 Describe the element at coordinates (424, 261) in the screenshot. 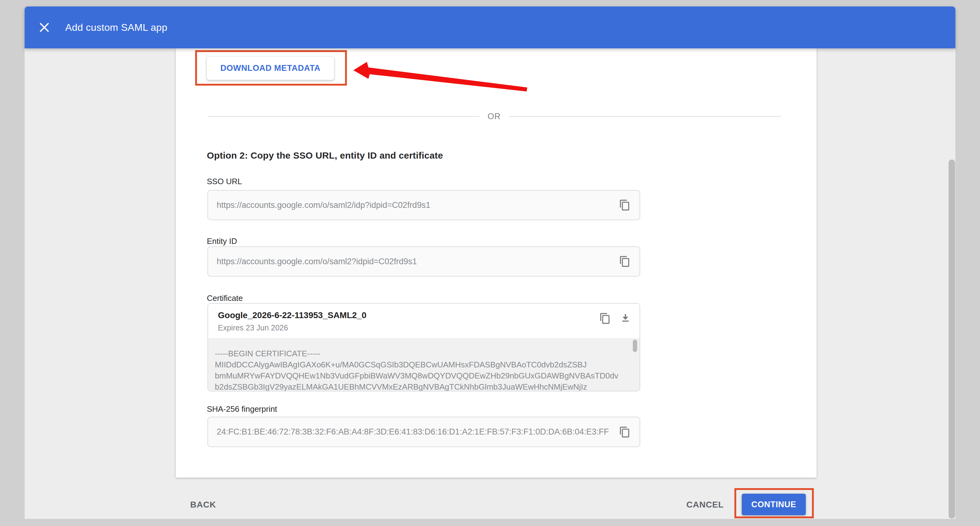

I see `entity-id-field: https://accounts.google.com/o/saml2?idpi…` at that location.